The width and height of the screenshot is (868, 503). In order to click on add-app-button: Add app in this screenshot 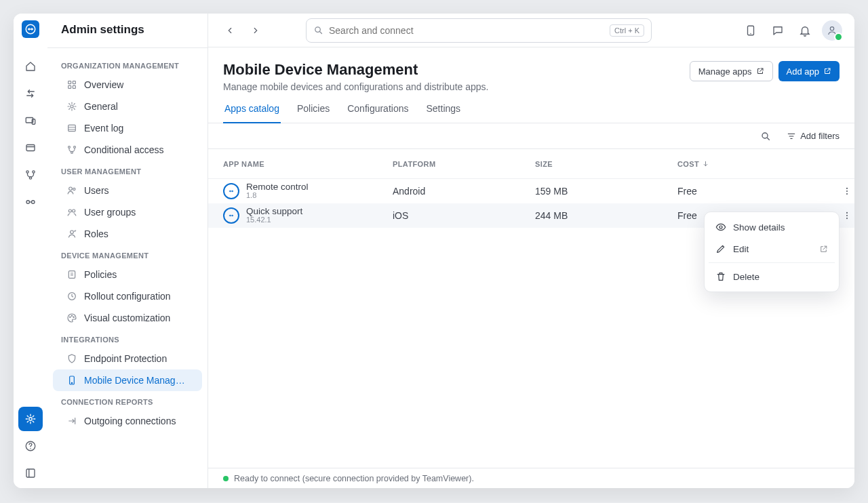, I will do `click(809, 71)`.